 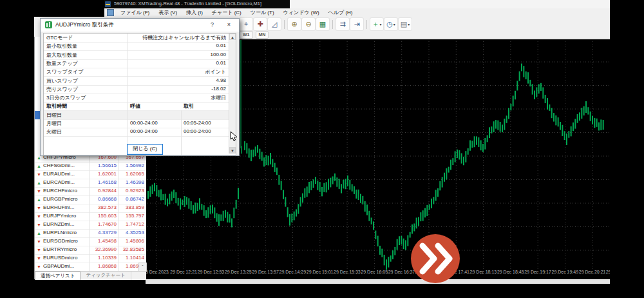 What do you see at coordinates (450, 4) in the screenshot?
I see `title-bar-light-region` at bounding box center [450, 4].